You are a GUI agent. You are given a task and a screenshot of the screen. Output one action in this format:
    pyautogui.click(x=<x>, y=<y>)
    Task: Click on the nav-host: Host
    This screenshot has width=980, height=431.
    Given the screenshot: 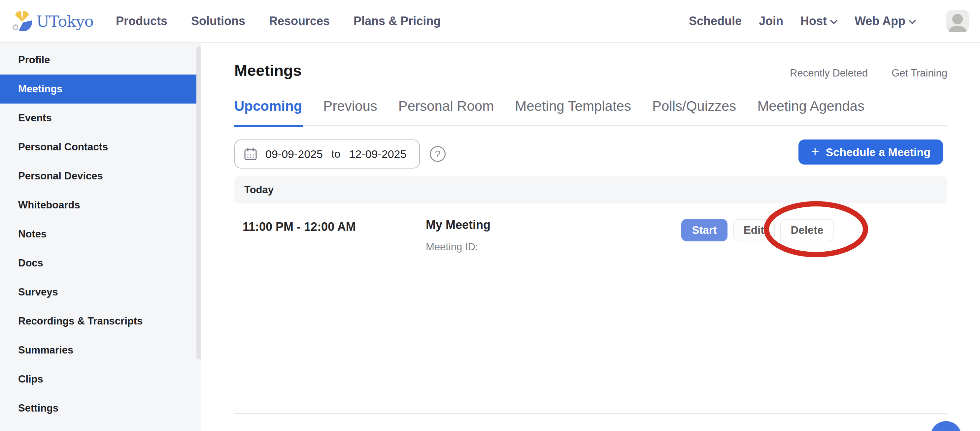 What is the action you would take?
    pyautogui.click(x=819, y=21)
    